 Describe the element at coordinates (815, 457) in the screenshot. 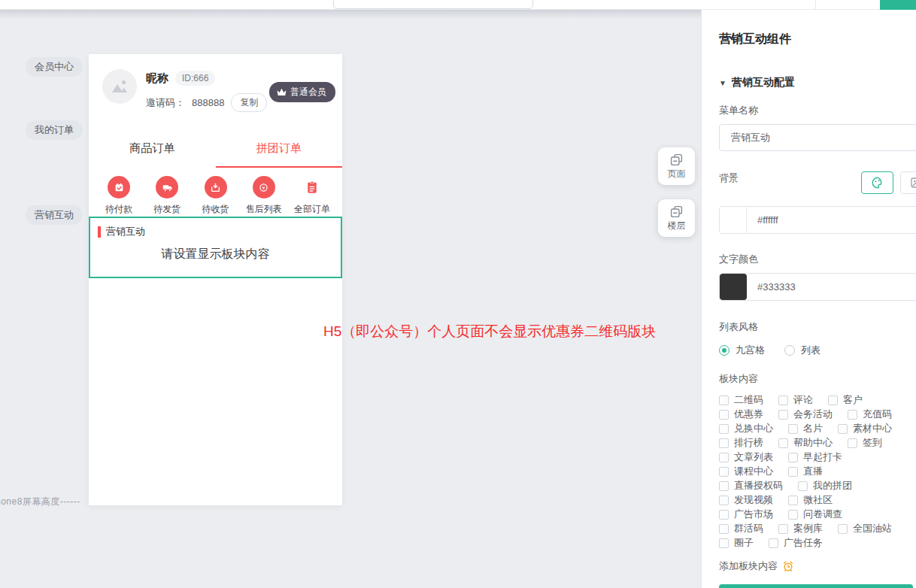

I see `checkbox-item: 早起打卡` at that location.